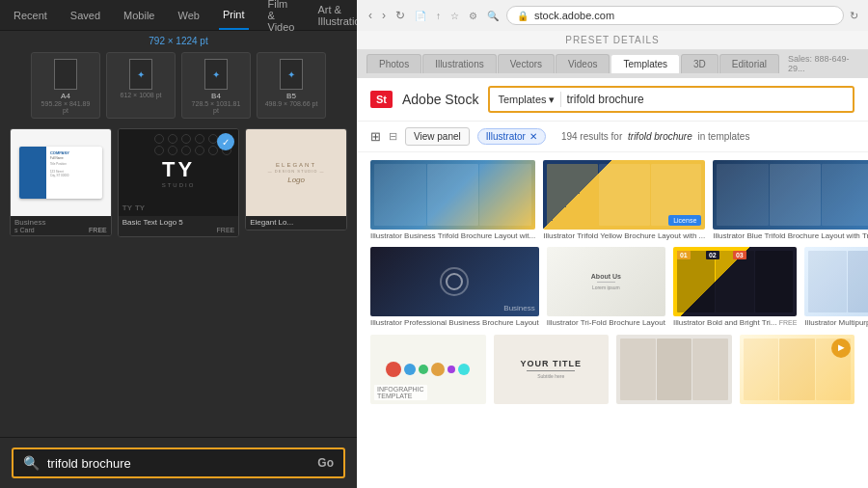 This screenshot has height=488, width=868. I want to click on page-icon: 📄, so click(420, 15).